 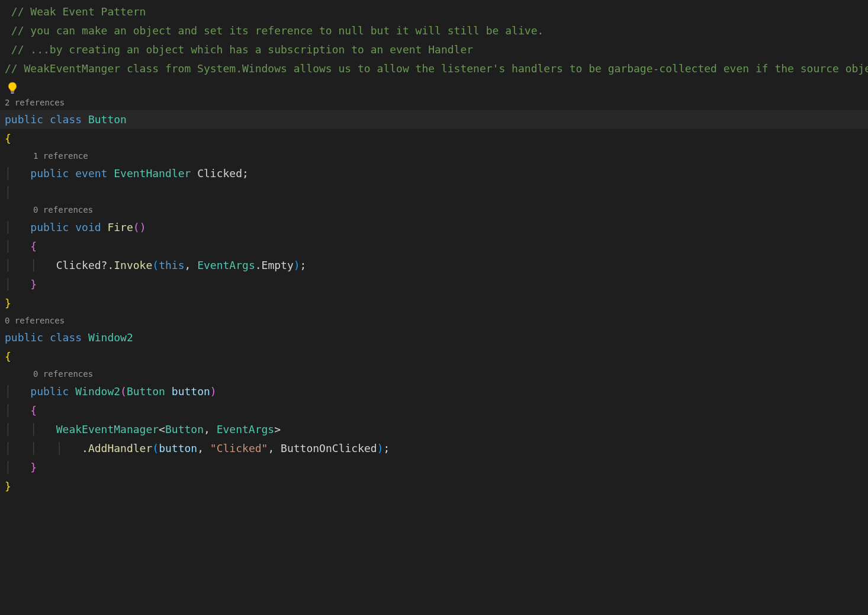 I want to click on comment-line: // you can make an object and set its re…, so click(x=434, y=31).